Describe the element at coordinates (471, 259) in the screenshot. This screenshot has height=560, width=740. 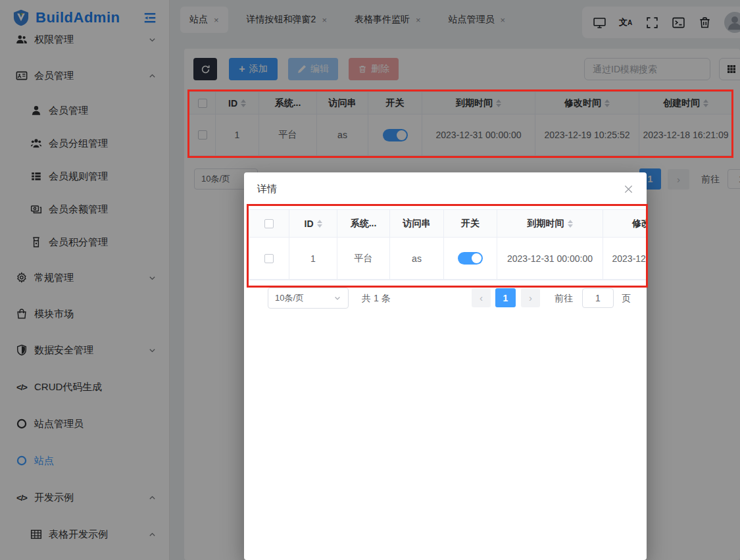
I see `cell-switch` at that location.